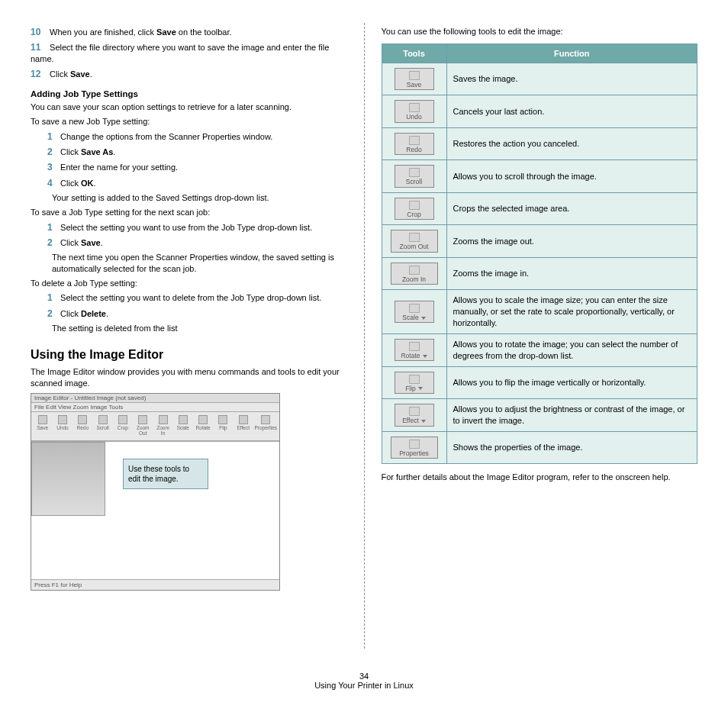  What do you see at coordinates (572, 273) in the screenshot?
I see `function-cell: Zooms the image in.` at bounding box center [572, 273].